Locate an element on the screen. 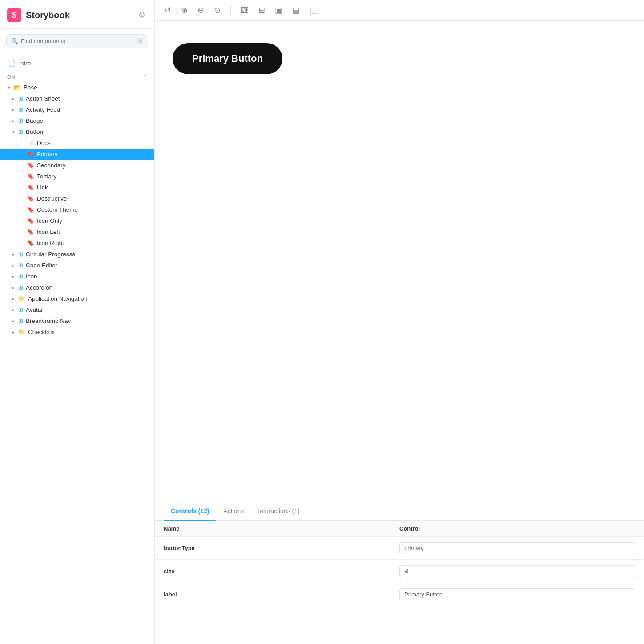  zoom-out-icon: ⊖ is located at coordinates (201, 10).